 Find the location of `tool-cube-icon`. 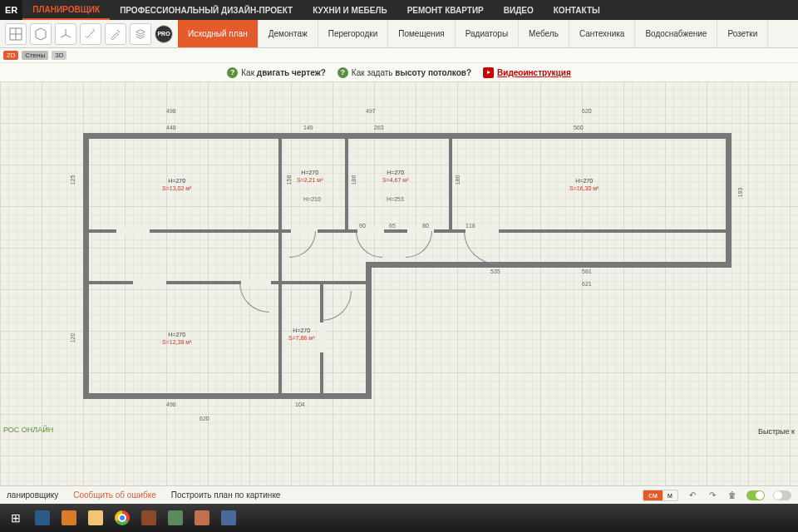

tool-cube-icon is located at coordinates (41, 34).